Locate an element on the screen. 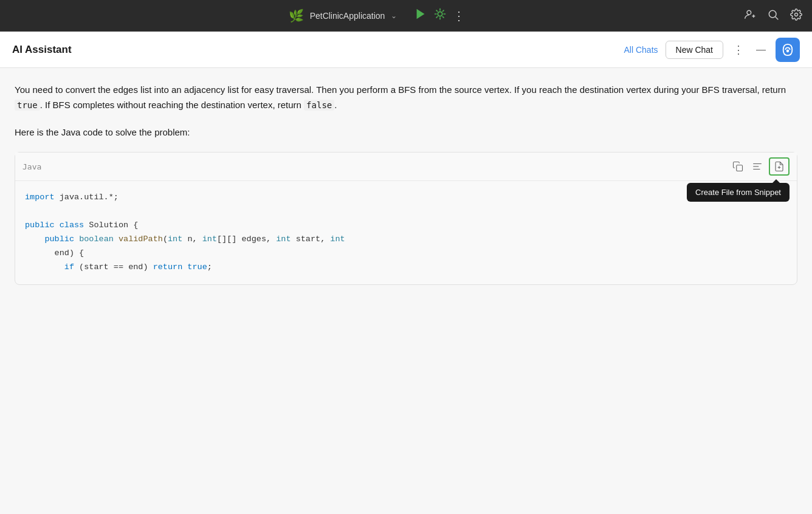  message-intro: Here is the Java code to solve the probl… is located at coordinates (406, 132).